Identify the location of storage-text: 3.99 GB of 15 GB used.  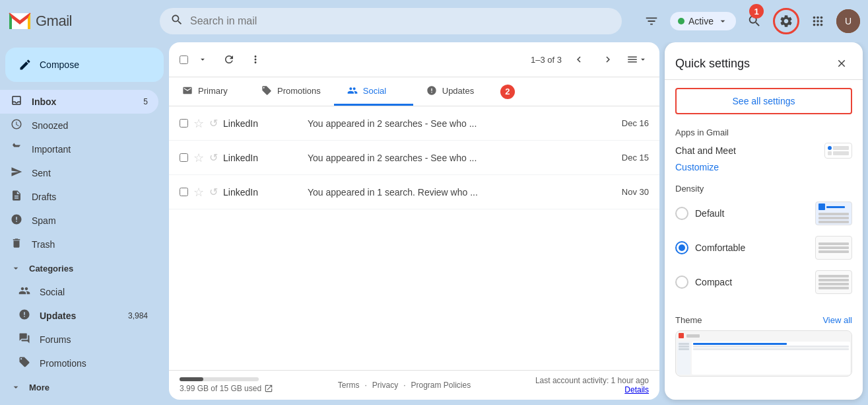
(220, 388).